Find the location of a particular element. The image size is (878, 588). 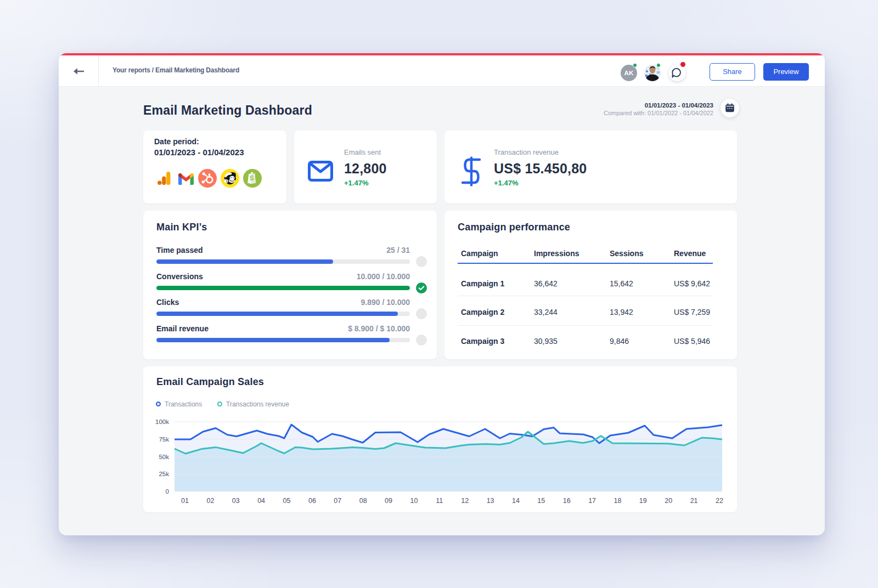

svg-text: 12 is located at coordinates (465, 501).